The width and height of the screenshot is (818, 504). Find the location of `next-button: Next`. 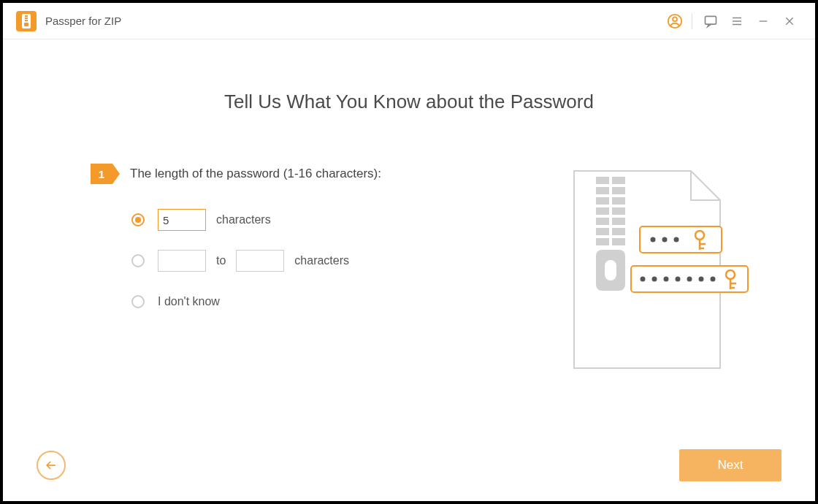

next-button: Next is located at coordinates (730, 465).